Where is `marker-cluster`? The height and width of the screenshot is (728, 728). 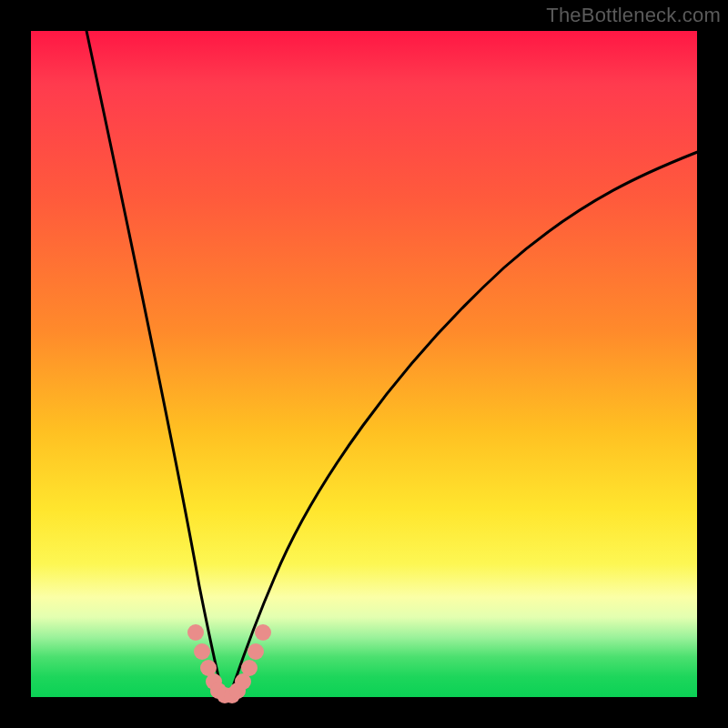 marker-cluster is located at coordinates (229, 664).